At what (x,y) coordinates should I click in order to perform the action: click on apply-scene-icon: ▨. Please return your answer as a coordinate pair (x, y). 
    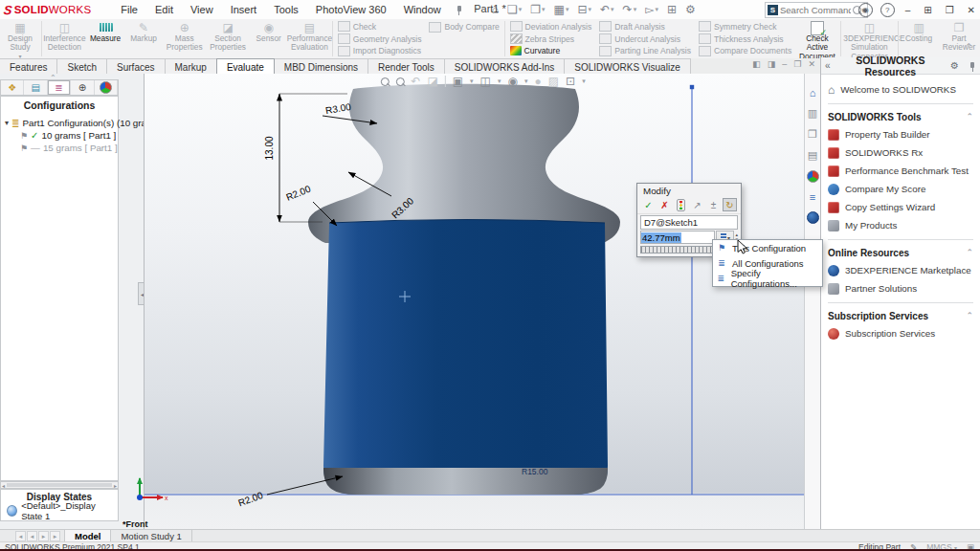
    Looking at the image, I should click on (553, 81).